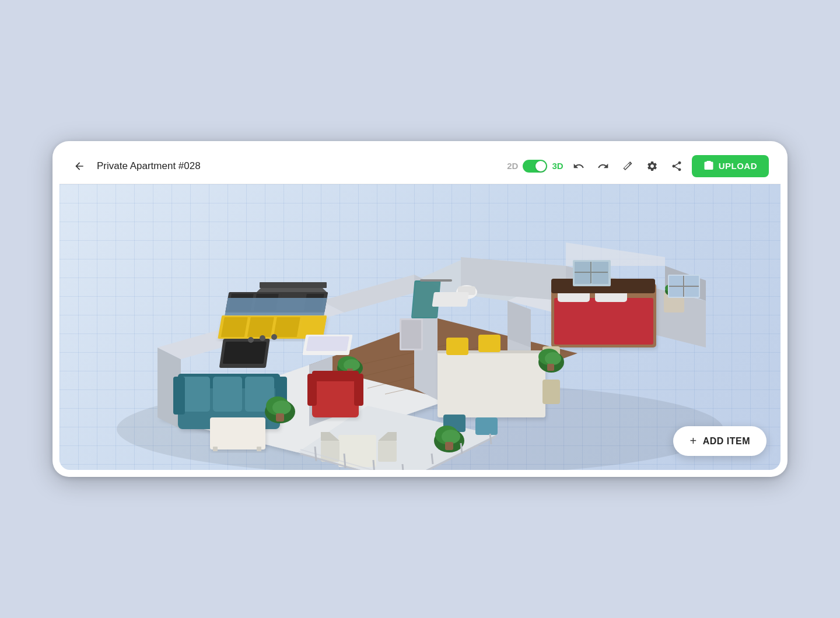  Describe the element at coordinates (603, 166) in the screenshot. I see `redo-icon` at that location.